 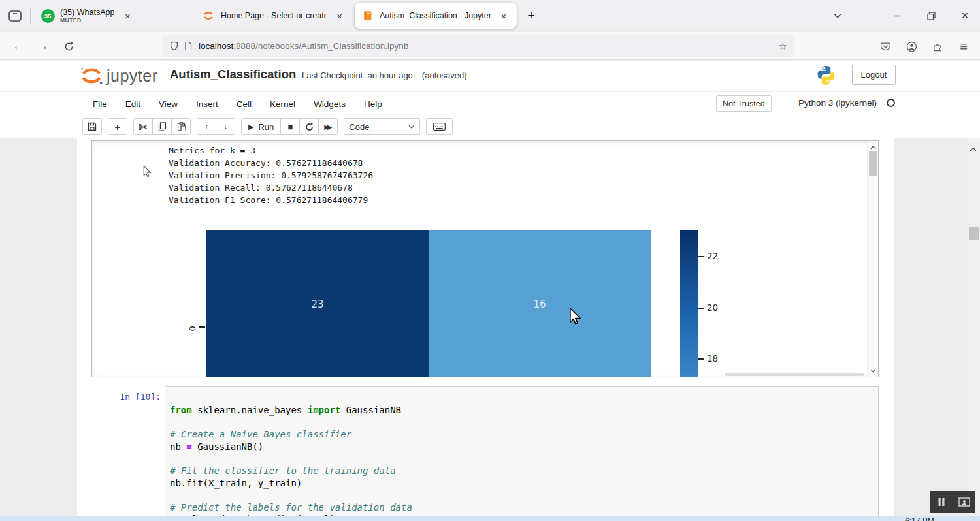 What do you see at coordinates (838, 16) in the screenshot?
I see `list-all-tabs-icon` at bounding box center [838, 16].